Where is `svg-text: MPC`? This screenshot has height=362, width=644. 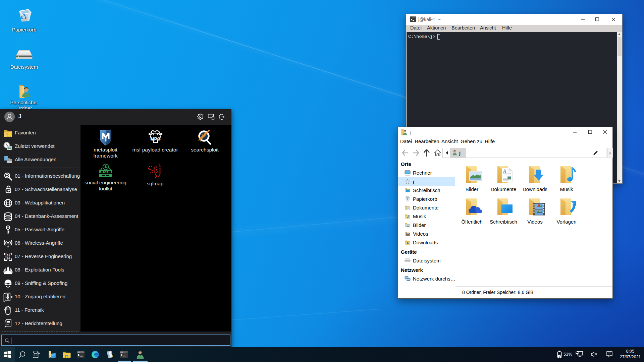 svg-text: MPC is located at coordinates (155, 139).